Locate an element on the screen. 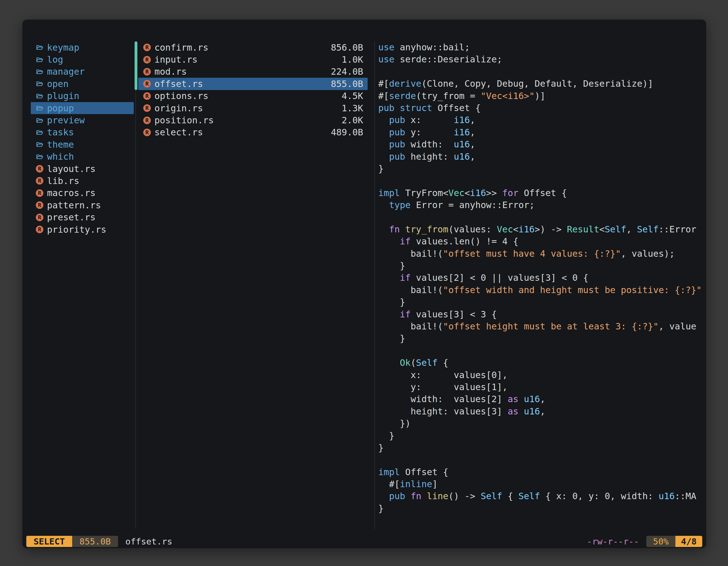 Image resolution: width=728 pixels, height=566 pixels. sidebar-file-item: R layout.rs is located at coordinates (82, 169).